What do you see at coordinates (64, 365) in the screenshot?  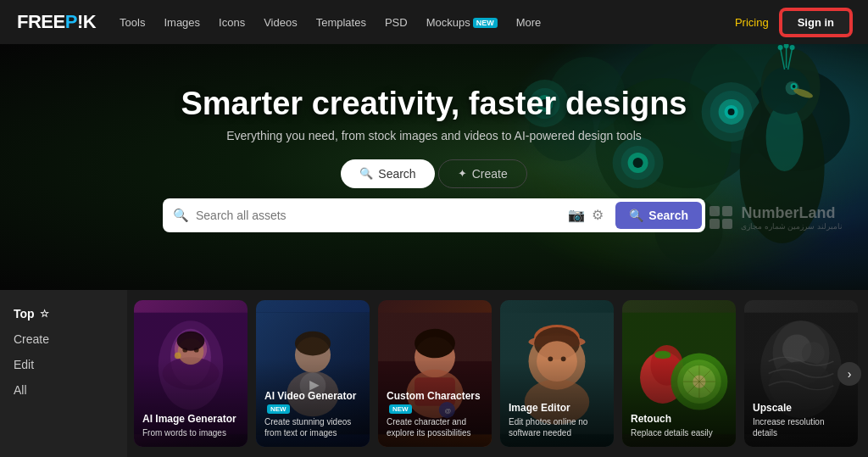 I see `sidebar-item-edit: Edit` at bounding box center [64, 365].